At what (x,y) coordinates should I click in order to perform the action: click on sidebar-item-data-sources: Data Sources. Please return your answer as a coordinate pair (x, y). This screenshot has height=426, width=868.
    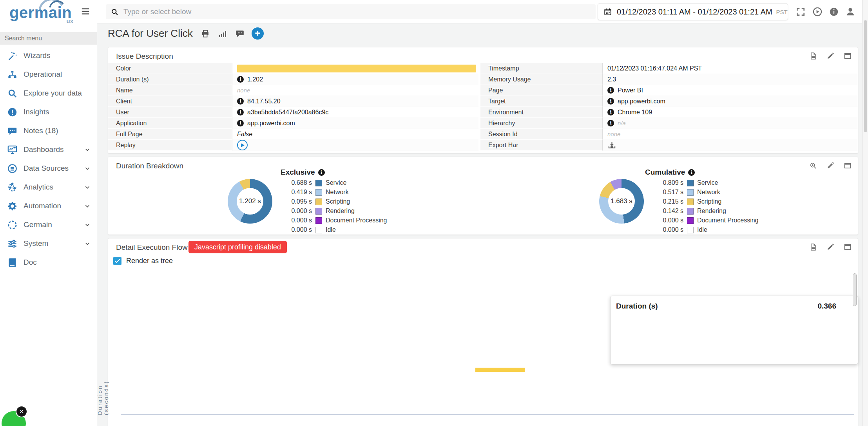
    Looking at the image, I should click on (49, 168).